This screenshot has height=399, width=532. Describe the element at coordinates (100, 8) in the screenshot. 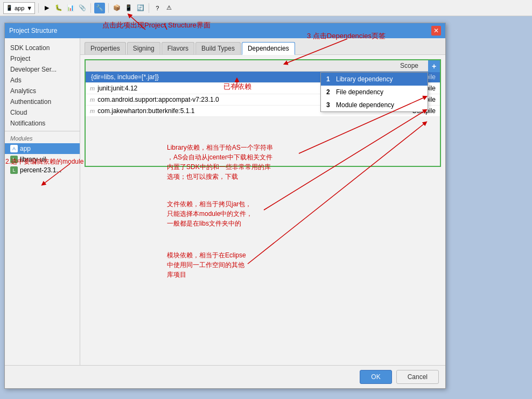

I see `project-structure-icon: 🔧` at that location.